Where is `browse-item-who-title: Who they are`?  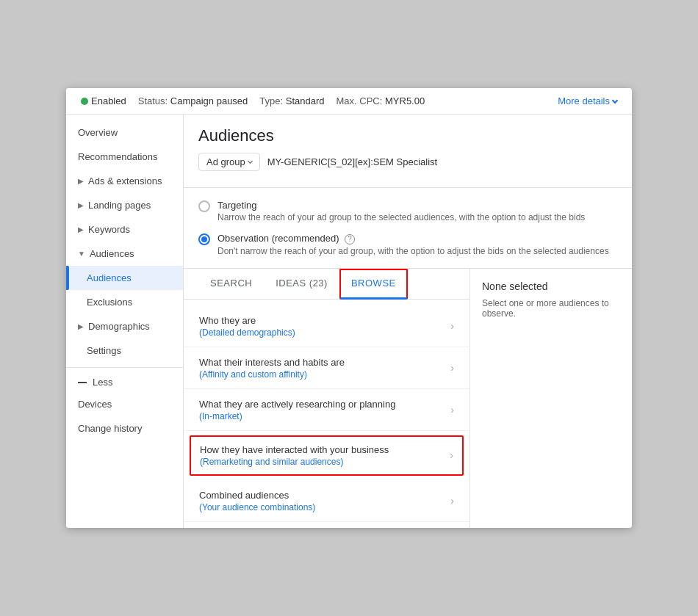 browse-item-who-title: Who they are is located at coordinates (247, 320).